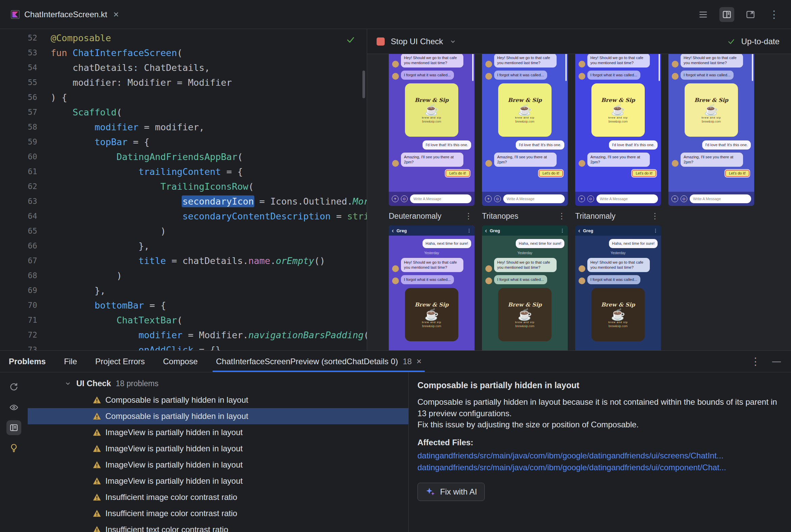  Describe the element at coordinates (183, 112) in the screenshot. I see `code-line: 57 Scaffold(` at that location.